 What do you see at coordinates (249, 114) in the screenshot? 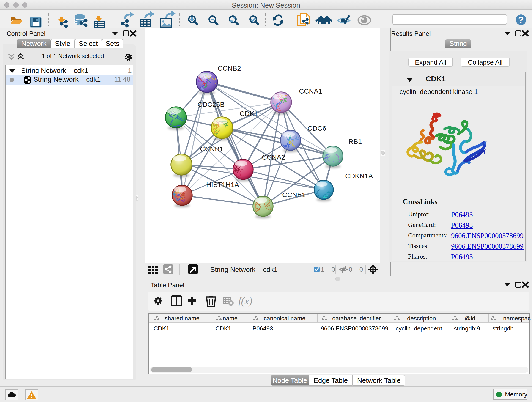
I see `svg-text: CDK1` at bounding box center [249, 114].